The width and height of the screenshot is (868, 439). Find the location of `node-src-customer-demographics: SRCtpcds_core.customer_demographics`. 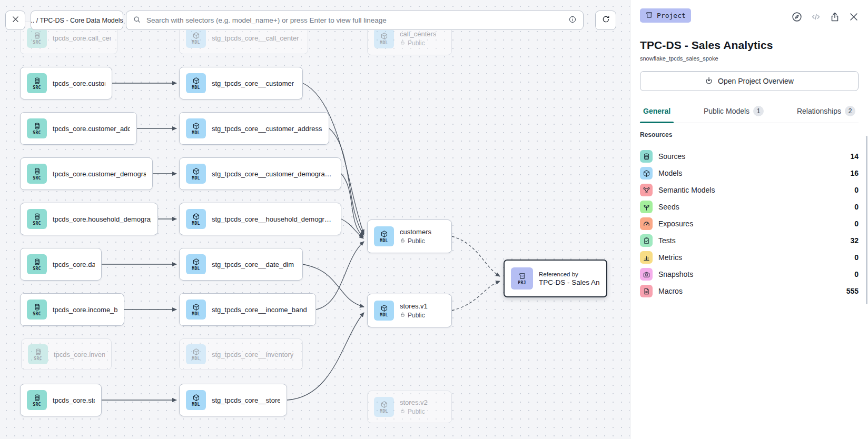

node-src-customer-demographics: SRCtpcds_core.customer_demographics is located at coordinates (86, 174).